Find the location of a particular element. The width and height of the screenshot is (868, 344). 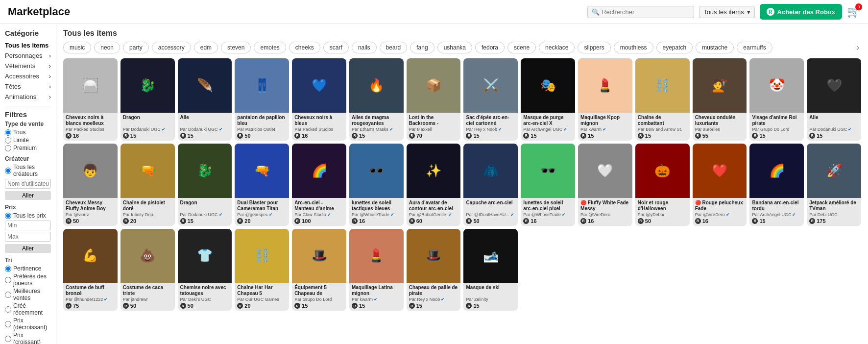

item-card: 👖 pantalon de papillon bleu Par Patricio… is located at coordinates (262, 99).